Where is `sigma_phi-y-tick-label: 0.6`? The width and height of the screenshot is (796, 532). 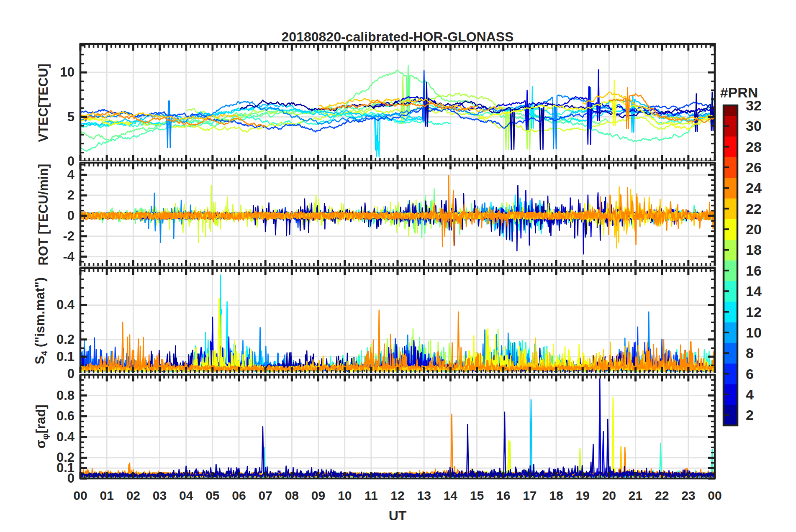 sigma_phi-y-tick-label: 0.6 is located at coordinates (65, 416).